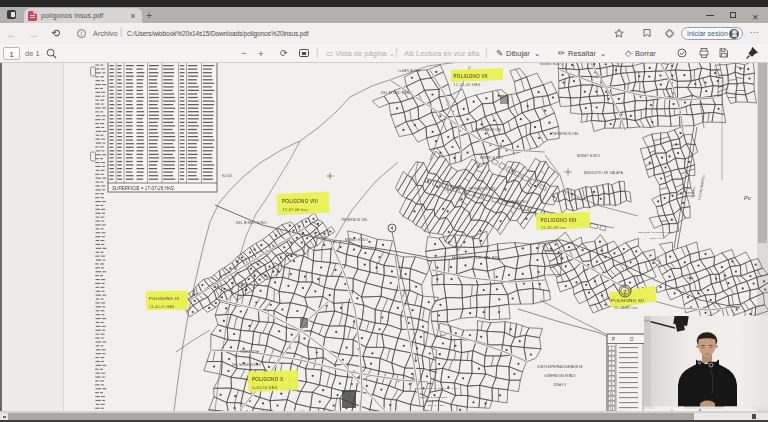  What do you see at coordinates (612, 399) in the screenshot?
I see `svg-text: 11` at bounding box center [612, 399].